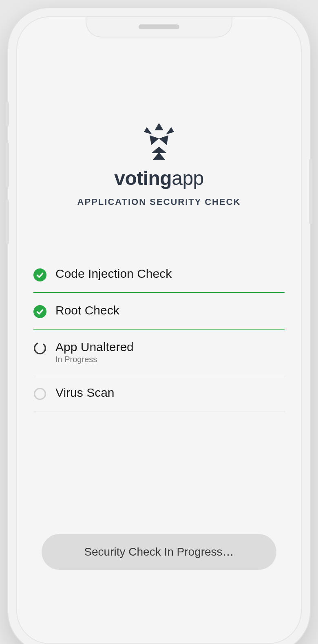 Image resolution: width=318 pixels, height=644 pixels. What do you see at coordinates (170, 310) in the screenshot?
I see `check-label: Root Check` at bounding box center [170, 310].